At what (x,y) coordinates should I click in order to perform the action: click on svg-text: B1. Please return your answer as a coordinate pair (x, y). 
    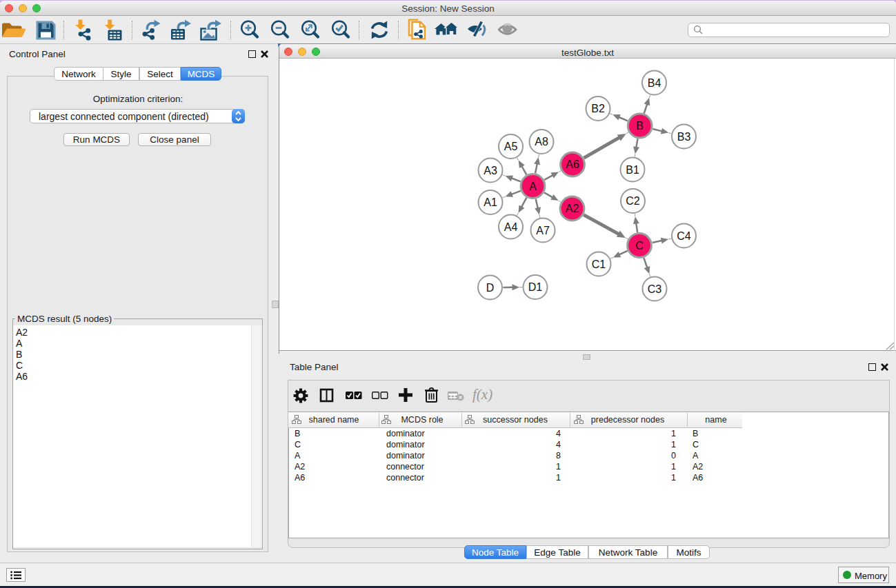
    Looking at the image, I should click on (633, 170).